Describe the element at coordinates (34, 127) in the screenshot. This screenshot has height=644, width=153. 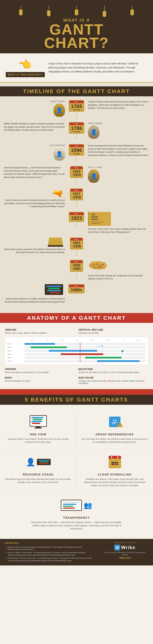
I see `tl-left-1786: William Playfair develops a range of sta…` at that location.